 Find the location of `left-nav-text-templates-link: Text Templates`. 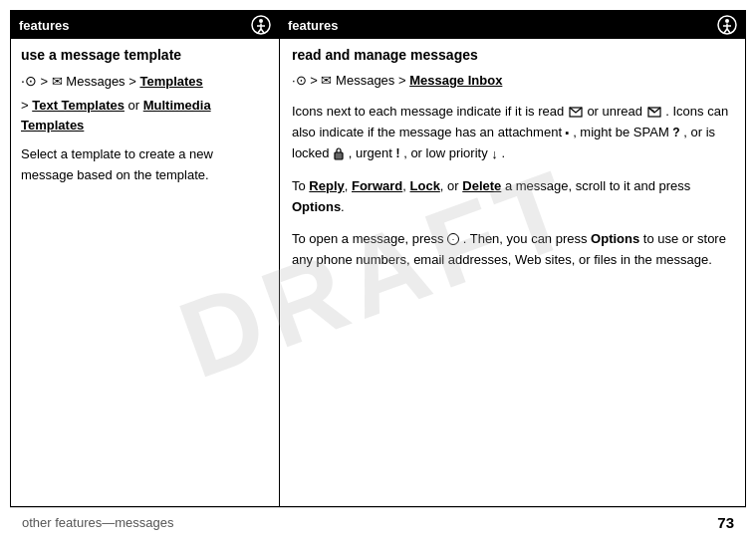

left-nav-text-templates-link: Text Templates is located at coordinates (78, 106).